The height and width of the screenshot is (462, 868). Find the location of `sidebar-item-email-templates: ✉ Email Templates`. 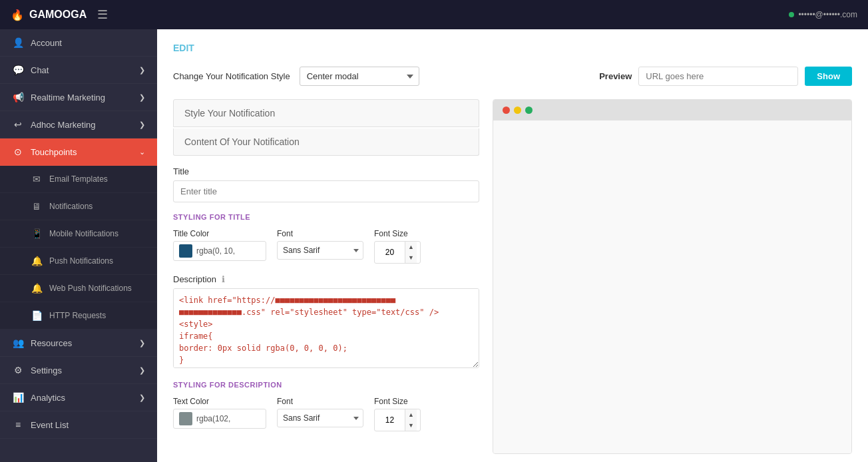

sidebar-item-email-templates: ✉ Email Templates is located at coordinates (79, 180).